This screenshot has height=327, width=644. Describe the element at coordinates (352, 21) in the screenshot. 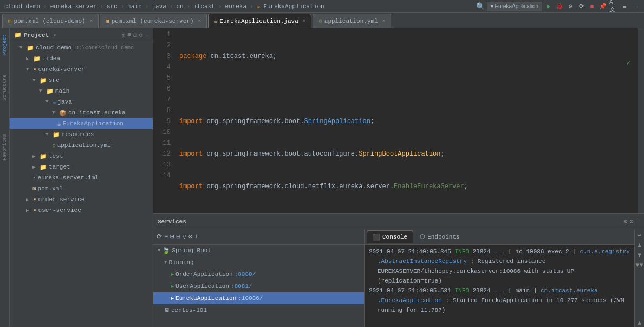

I see `tab-application-yml: ⚙ application.yml ×` at that location.